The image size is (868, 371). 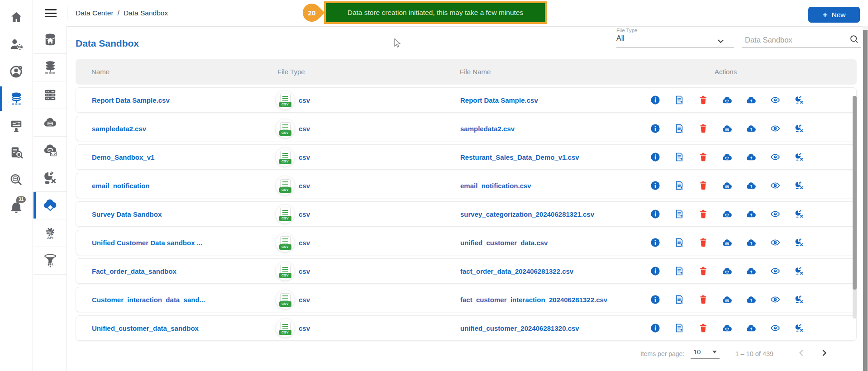 I want to click on file-name-link: Resturant_Sales_Data_Demo_v1.csv, so click(x=520, y=157).